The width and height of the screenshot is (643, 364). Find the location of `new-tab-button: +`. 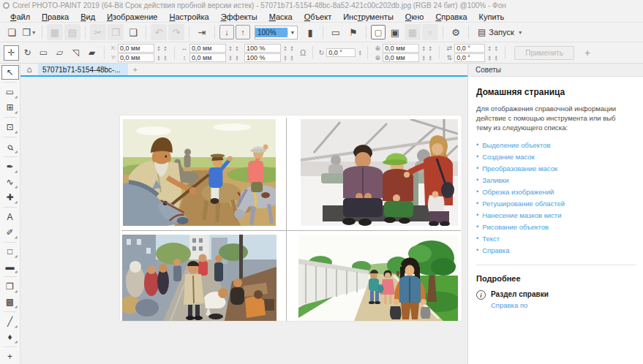

new-tab-button: + is located at coordinates (135, 69).